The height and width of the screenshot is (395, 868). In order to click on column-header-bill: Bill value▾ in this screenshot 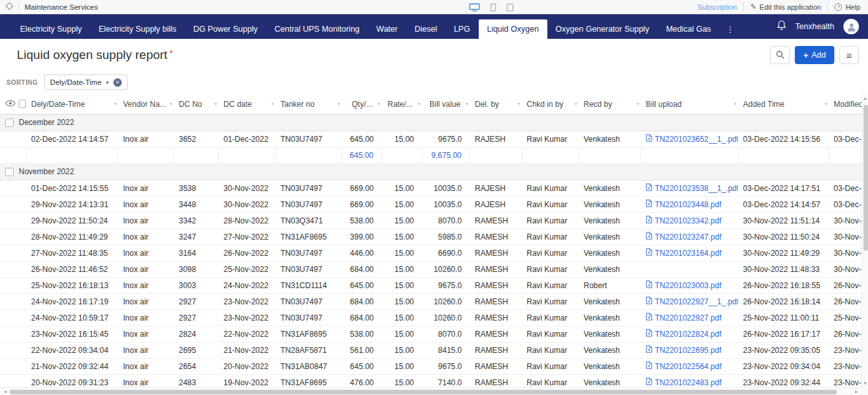, I will do `click(446, 104)`.